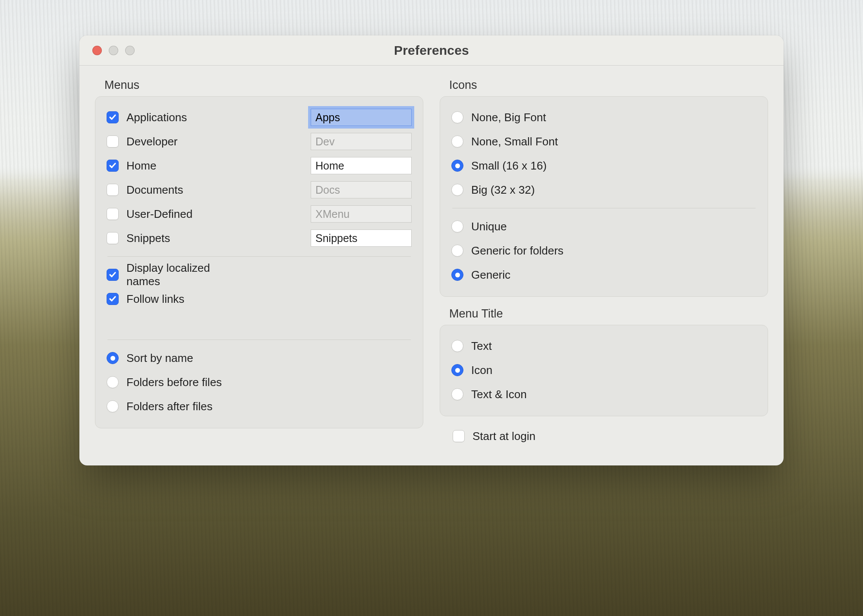 The width and height of the screenshot is (863, 616). What do you see at coordinates (361, 166) in the screenshot?
I see `home-input` at bounding box center [361, 166].